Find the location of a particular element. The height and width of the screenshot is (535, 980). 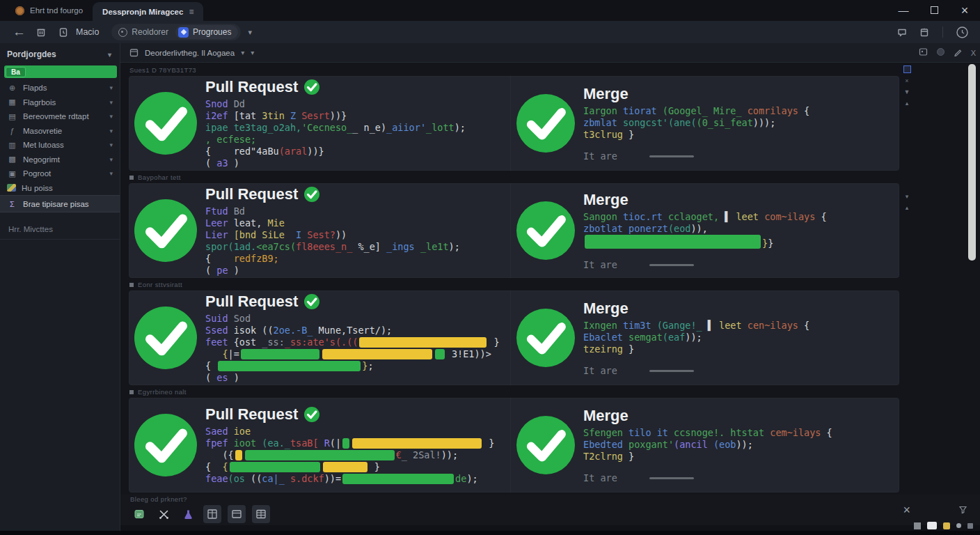

moon-icon is located at coordinates (941, 53).